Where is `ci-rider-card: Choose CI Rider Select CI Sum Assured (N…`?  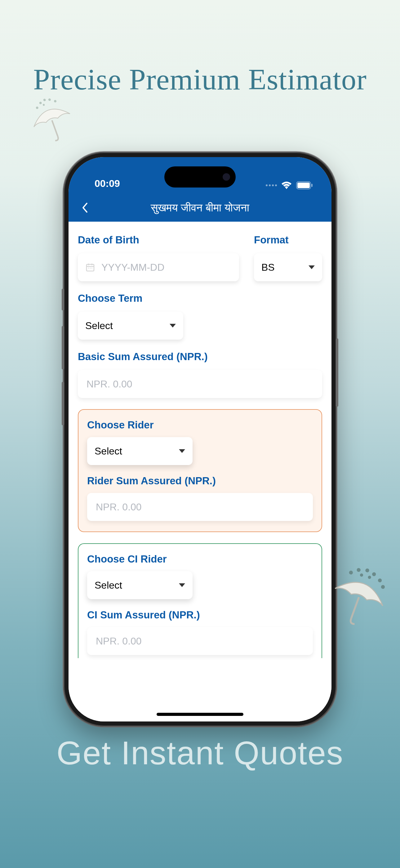
ci-rider-card: Choose CI Rider Select CI Sum Assured (N… is located at coordinates (200, 600).